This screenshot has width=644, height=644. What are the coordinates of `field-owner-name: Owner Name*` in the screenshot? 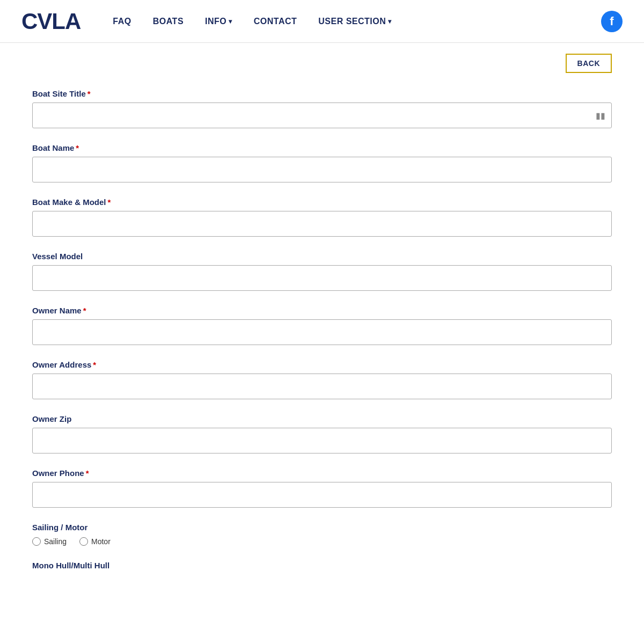 It's located at (322, 325).